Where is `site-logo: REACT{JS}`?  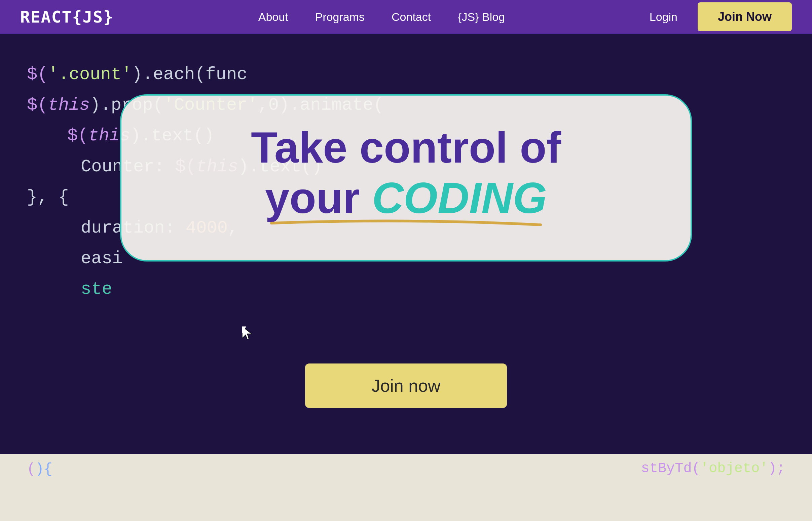 site-logo: REACT{JS} is located at coordinates (67, 17).